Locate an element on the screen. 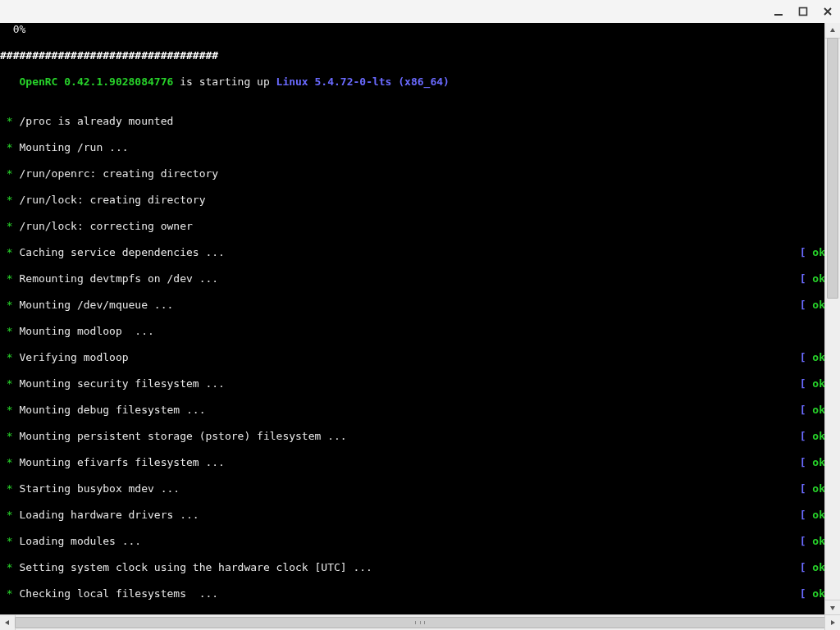 This screenshot has width=840, height=630. terminal-line: * Loading modules ...[ ok is located at coordinates (413, 541).